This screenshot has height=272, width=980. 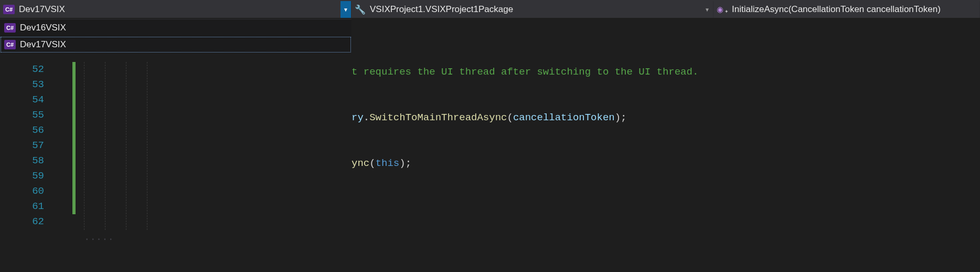 What do you see at coordinates (360, 9) in the screenshot?
I see `class-icon: 🔧` at bounding box center [360, 9].